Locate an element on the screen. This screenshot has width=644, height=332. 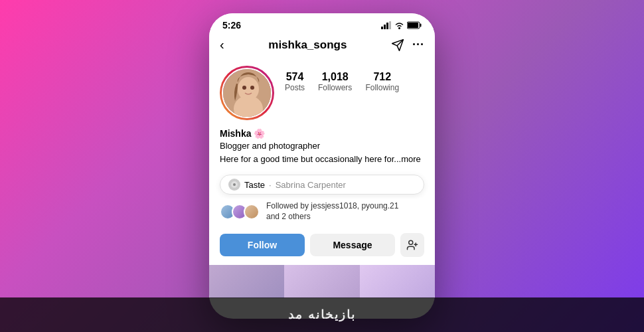
name-emoji: 🌸 is located at coordinates (259, 133).